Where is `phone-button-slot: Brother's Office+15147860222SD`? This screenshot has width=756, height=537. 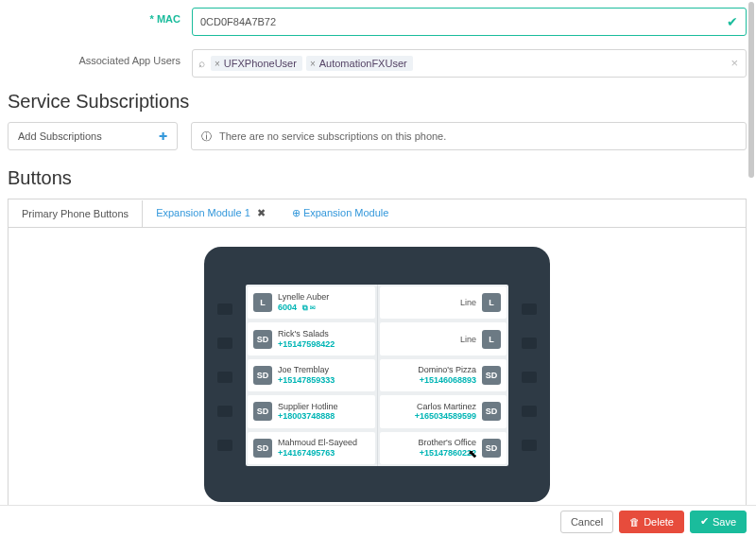
phone-button-slot: Brother's Office+15147860222SD is located at coordinates (444, 448).